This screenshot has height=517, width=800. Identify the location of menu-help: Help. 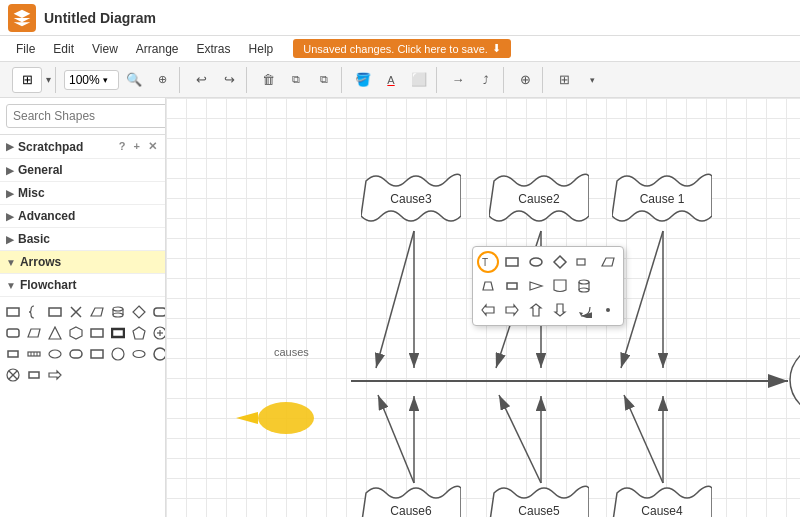
(262, 49).